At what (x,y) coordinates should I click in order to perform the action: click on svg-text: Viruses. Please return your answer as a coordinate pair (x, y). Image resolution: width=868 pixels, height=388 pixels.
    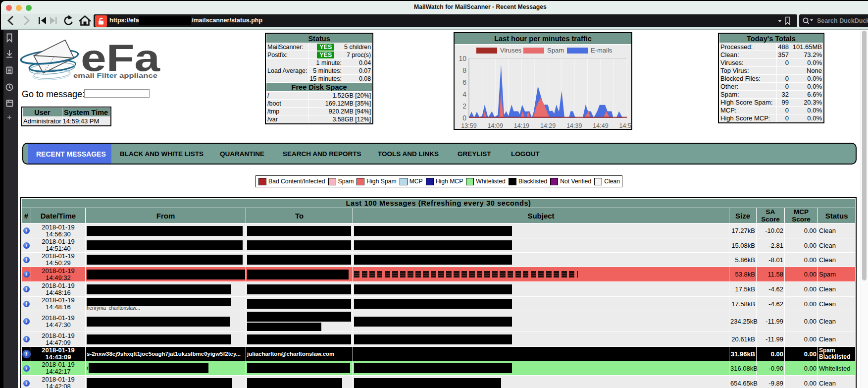
    Looking at the image, I should click on (511, 51).